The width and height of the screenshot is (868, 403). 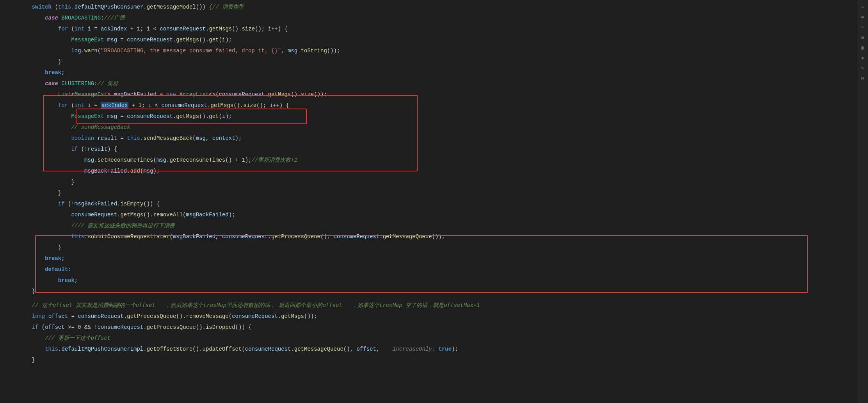 I want to click on var-result: result, so click(x=107, y=138).